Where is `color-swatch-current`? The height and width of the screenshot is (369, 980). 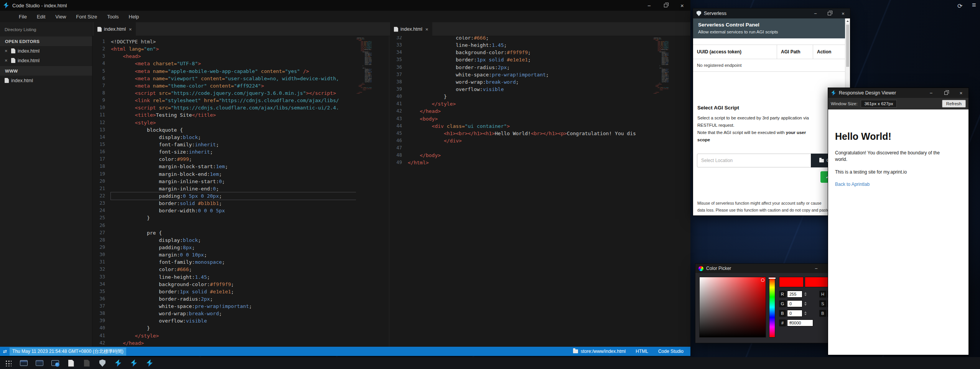 color-swatch-current is located at coordinates (791, 282).